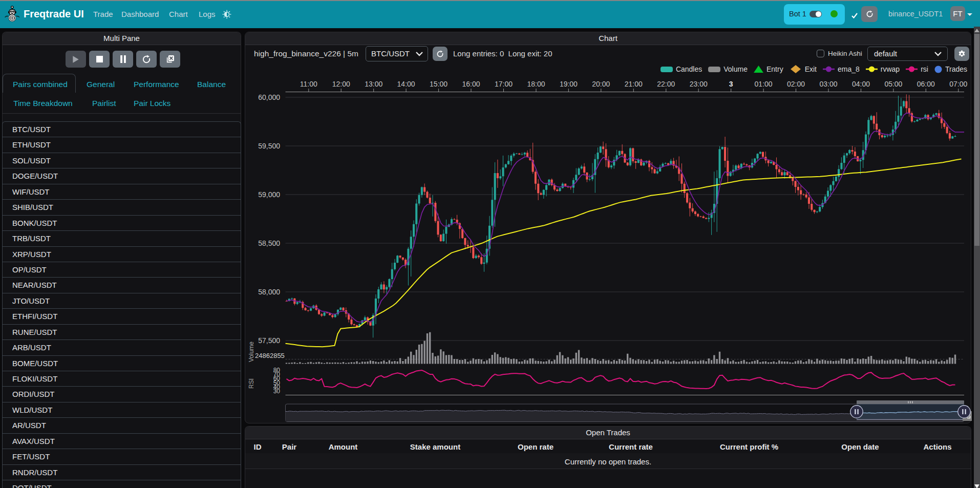  I want to click on svg-text: 18:00, so click(536, 84).